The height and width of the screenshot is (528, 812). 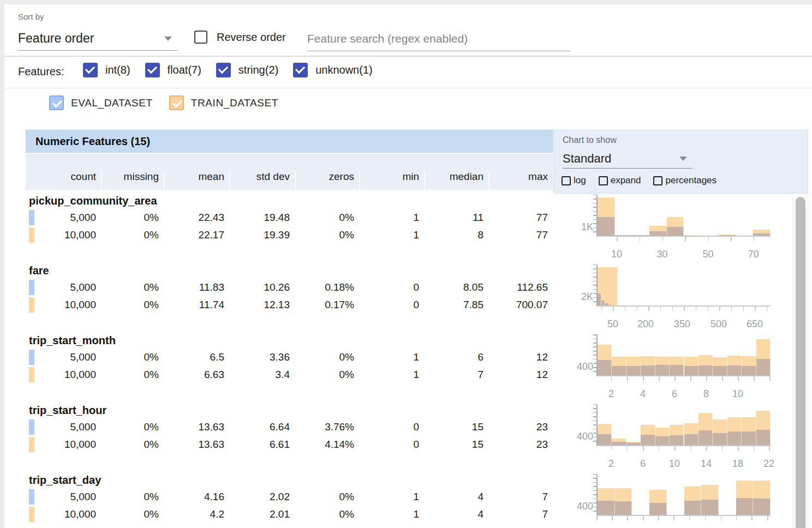 What do you see at coordinates (101, 103) in the screenshot?
I see `dataset-checkbox: EVAL_DATASET` at bounding box center [101, 103].